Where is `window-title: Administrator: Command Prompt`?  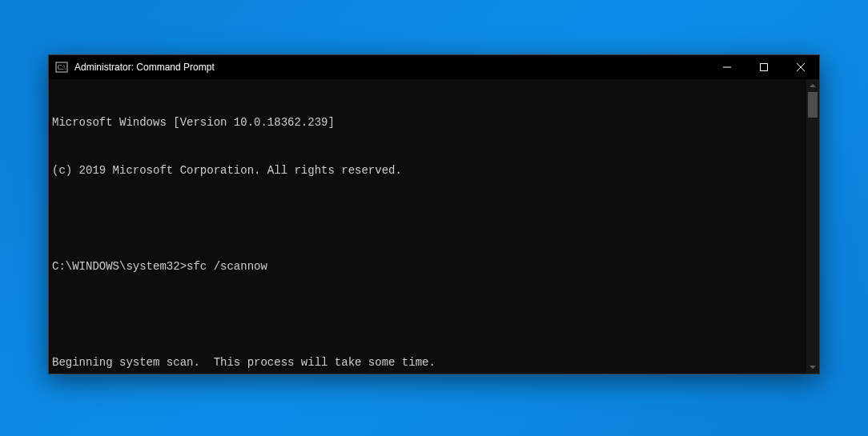
window-title: Administrator: Command Prompt is located at coordinates (391, 67).